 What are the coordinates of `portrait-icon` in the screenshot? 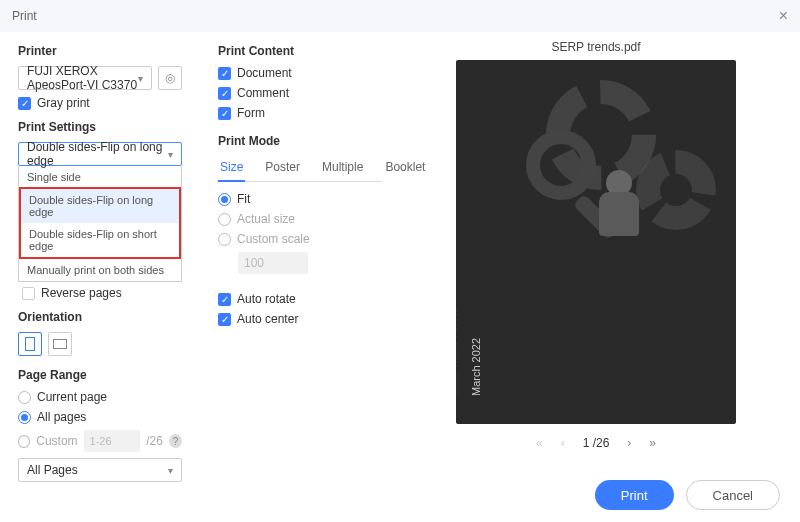 It's located at (30, 344).